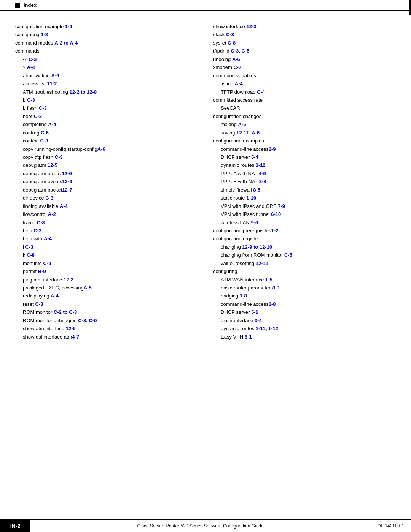 The width and height of the screenshot is (411, 532). Describe the element at coordinates (267, 328) in the screenshot. I see `entry-link: 1-11, 1-12` at that location.